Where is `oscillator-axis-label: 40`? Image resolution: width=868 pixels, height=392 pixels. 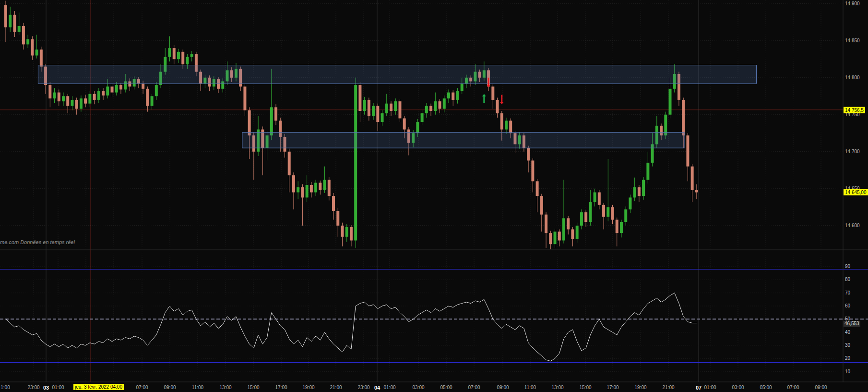 oscillator-axis-label: 40 is located at coordinates (847, 332).